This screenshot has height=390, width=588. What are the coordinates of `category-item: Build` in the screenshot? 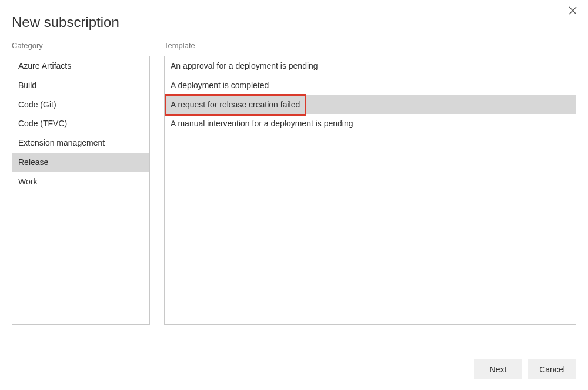 It's located at (81, 86).